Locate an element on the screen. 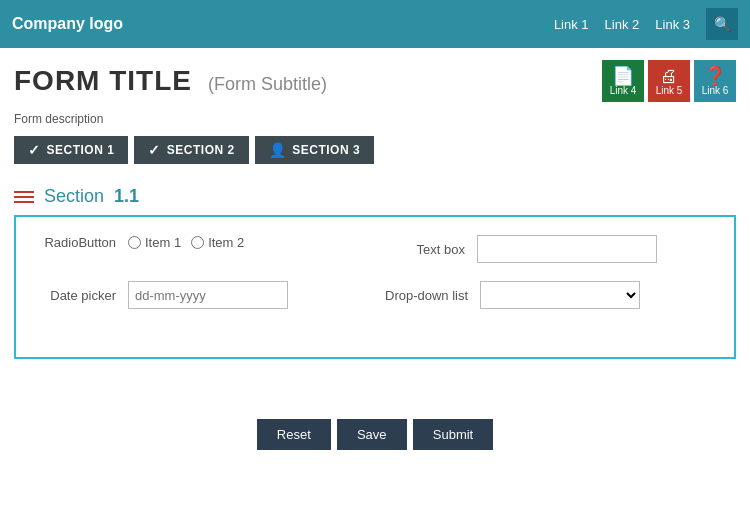  radio-group: Item 1 Item 2 is located at coordinates (186, 242).